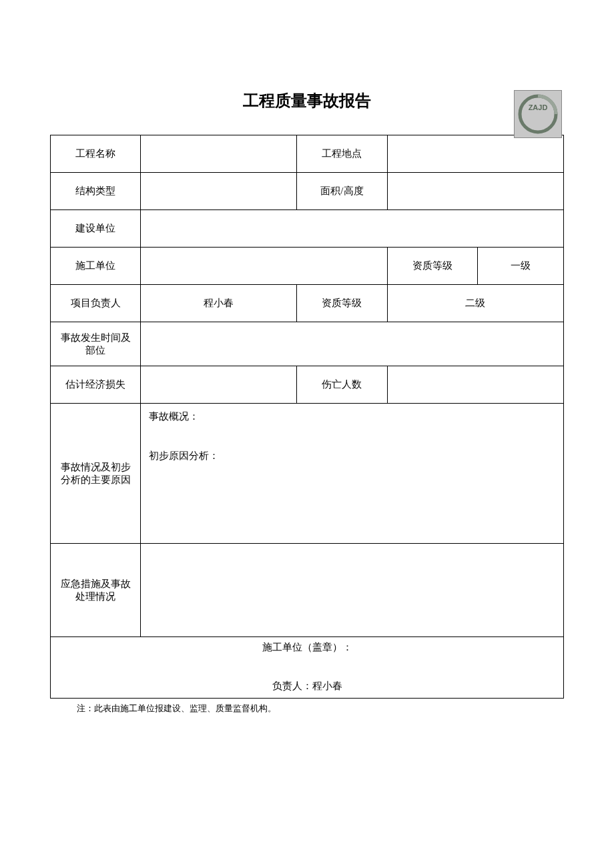  What do you see at coordinates (342, 304) in the screenshot?
I see `label-qualification-2: 资质等级` at bounding box center [342, 304].